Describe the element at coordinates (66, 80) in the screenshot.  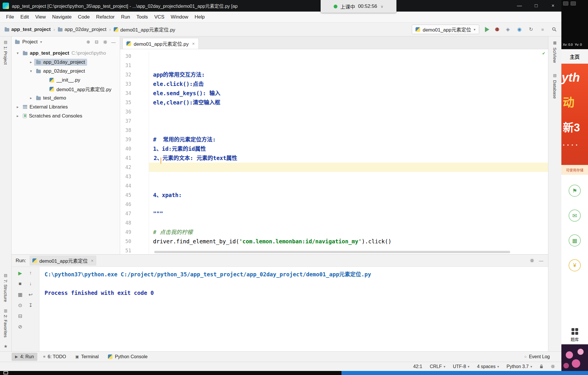
I see `tree-item-init-py: __init__.py` at that location.